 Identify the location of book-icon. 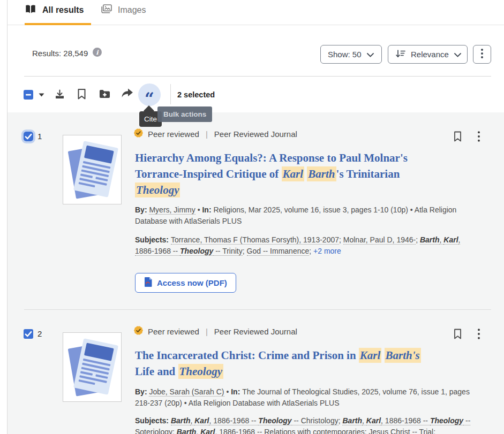
(31, 10).